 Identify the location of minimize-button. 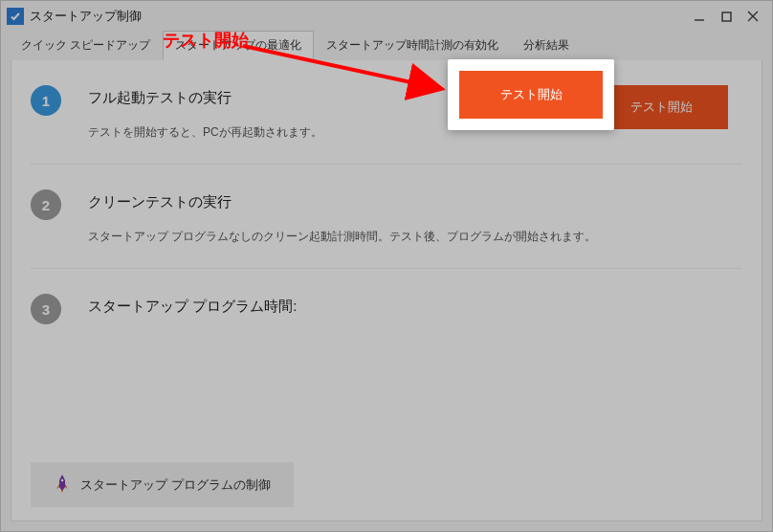
(699, 16).